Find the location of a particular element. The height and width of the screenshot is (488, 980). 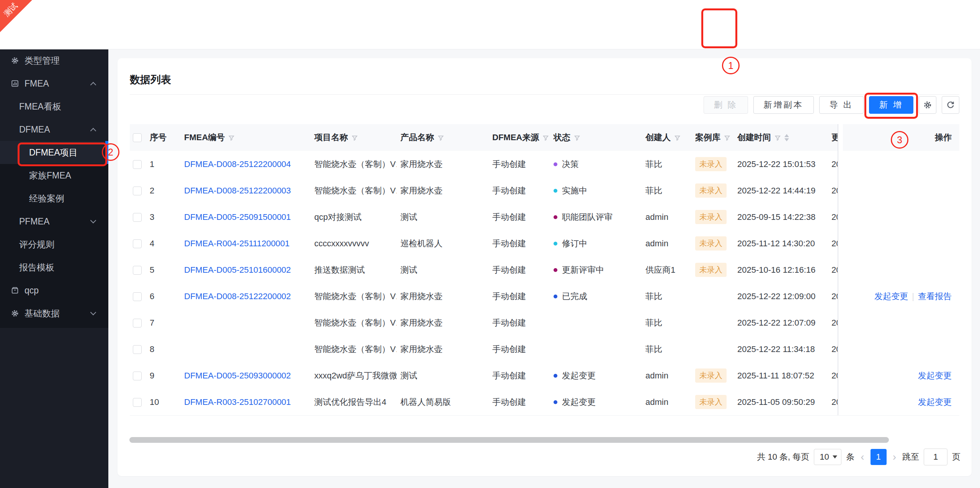

status-text: 实施中 is located at coordinates (575, 191).